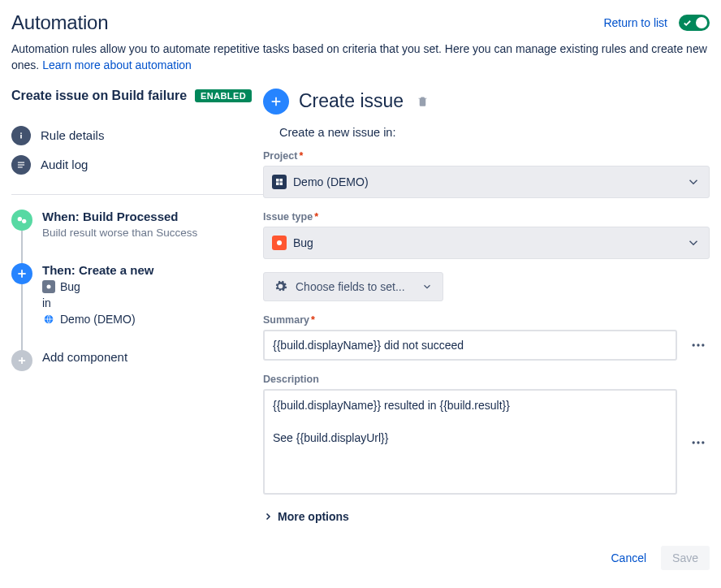  I want to click on flow-action-project: Demo (DEMO), so click(97, 319).